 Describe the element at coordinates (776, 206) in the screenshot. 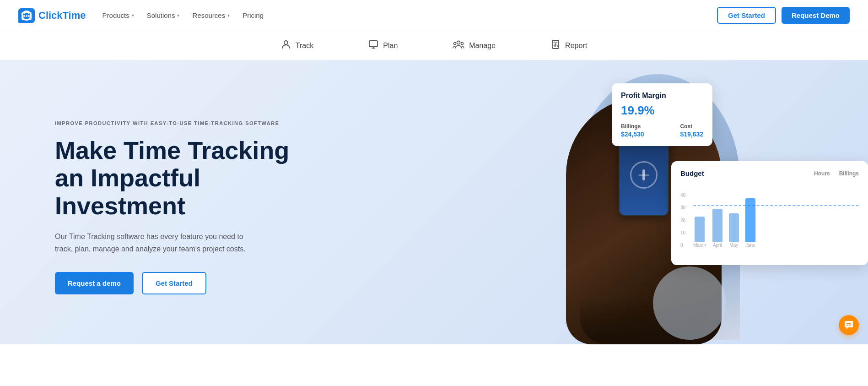

I see `dashed-line` at that location.